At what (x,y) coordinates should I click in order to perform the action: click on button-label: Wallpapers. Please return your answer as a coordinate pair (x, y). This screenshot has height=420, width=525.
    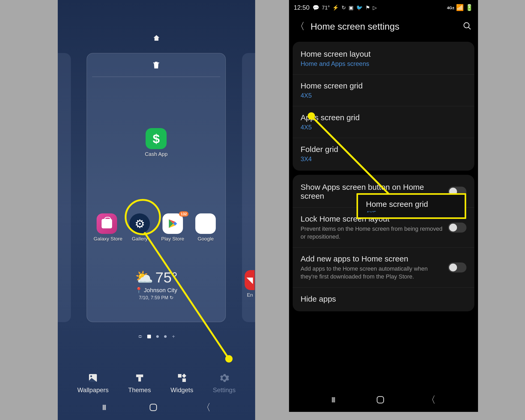
    Looking at the image, I should click on (93, 390).